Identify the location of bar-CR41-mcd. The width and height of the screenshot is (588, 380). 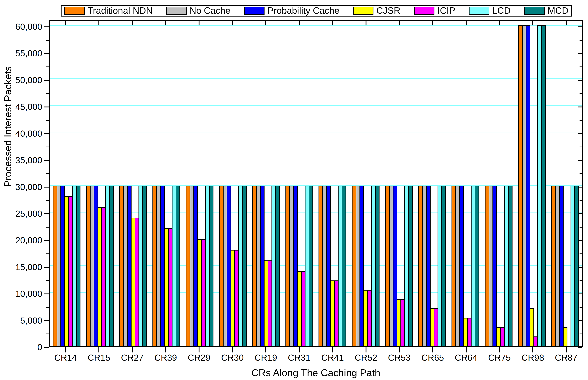
(344, 266).